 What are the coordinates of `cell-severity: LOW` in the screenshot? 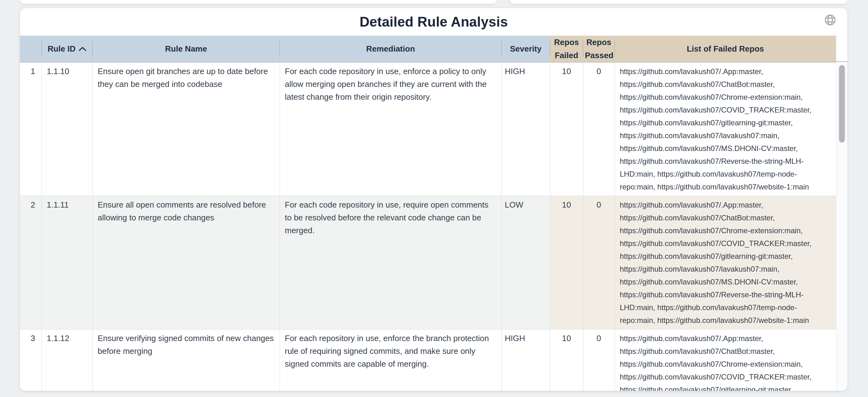 It's located at (526, 263).